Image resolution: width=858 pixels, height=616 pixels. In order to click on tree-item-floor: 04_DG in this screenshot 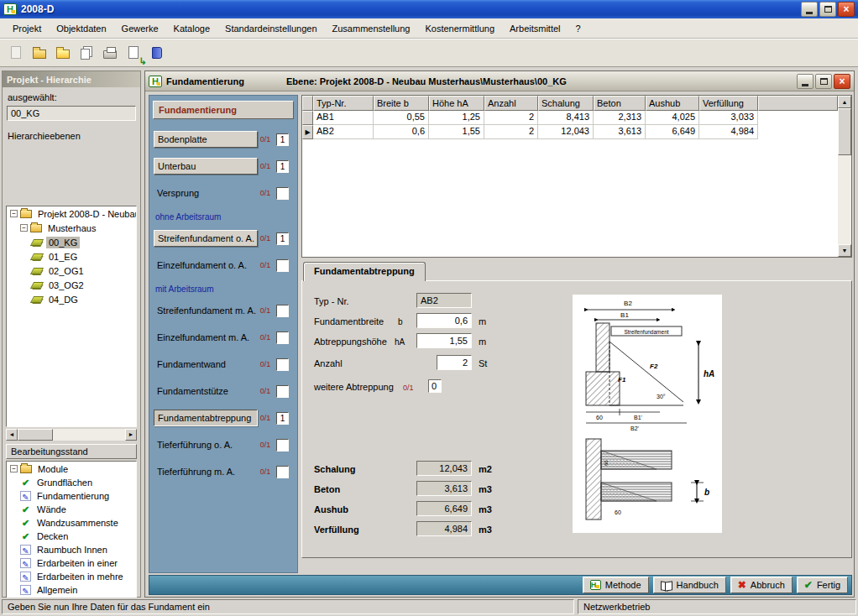, I will do `click(71, 299)`.